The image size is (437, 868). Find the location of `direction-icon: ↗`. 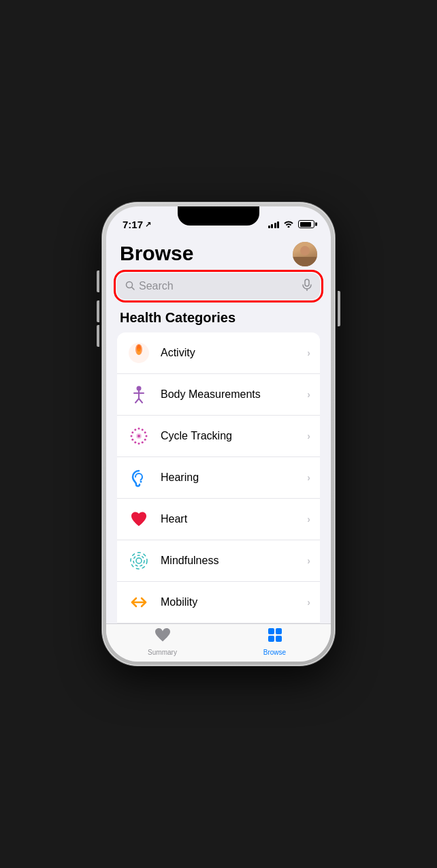

direction-icon: ↗ is located at coordinates (148, 225).